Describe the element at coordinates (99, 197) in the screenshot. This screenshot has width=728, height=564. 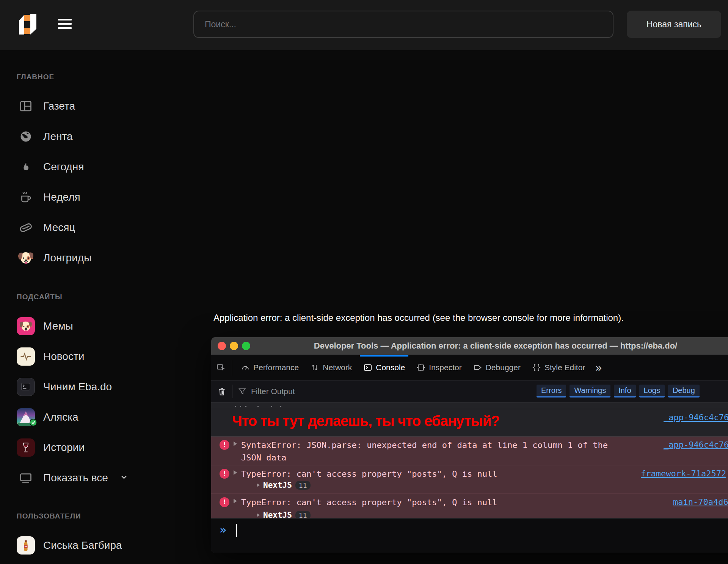
I see `sidebar-item-nedelya: Неделя` at that location.